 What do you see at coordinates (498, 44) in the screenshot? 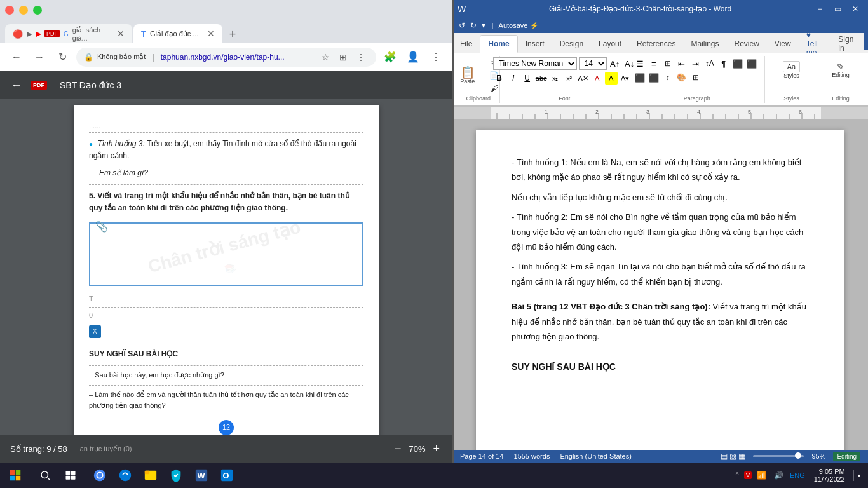
I see `tab-home: Home` at bounding box center [498, 44].